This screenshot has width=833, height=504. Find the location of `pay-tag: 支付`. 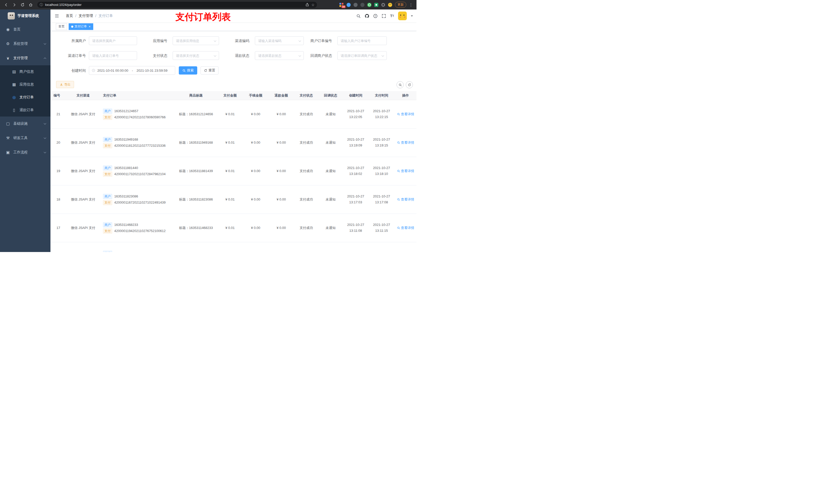

pay-tag: 支付 is located at coordinates (108, 174).